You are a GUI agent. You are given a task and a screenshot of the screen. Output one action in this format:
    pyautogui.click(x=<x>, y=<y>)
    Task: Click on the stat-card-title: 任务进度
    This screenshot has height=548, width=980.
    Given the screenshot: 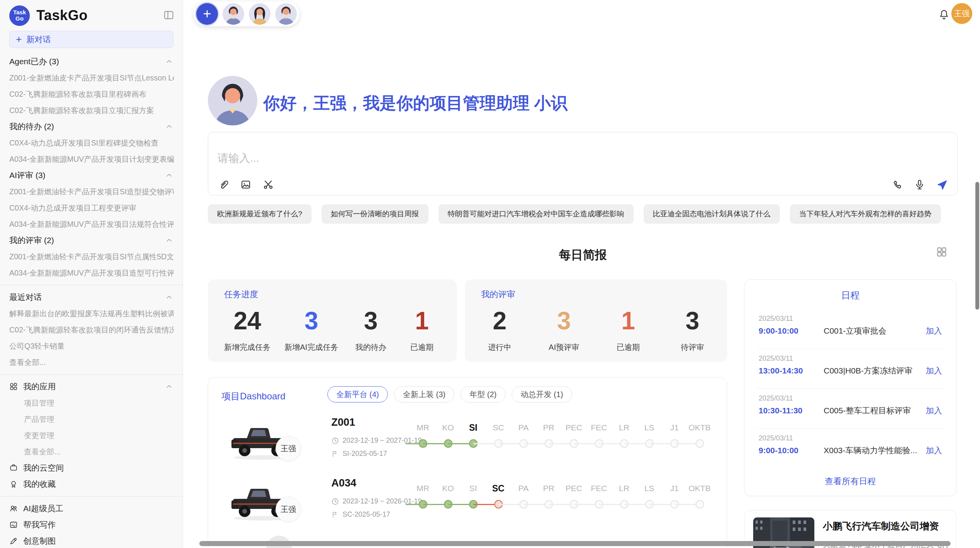 What is the action you would take?
    pyautogui.click(x=332, y=295)
    